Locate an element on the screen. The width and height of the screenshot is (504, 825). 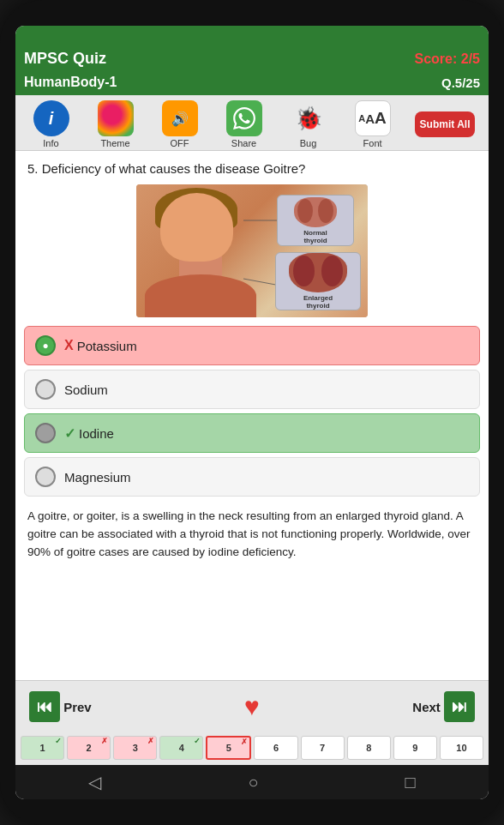
share-label: Share is located at coordinates (243, 143).